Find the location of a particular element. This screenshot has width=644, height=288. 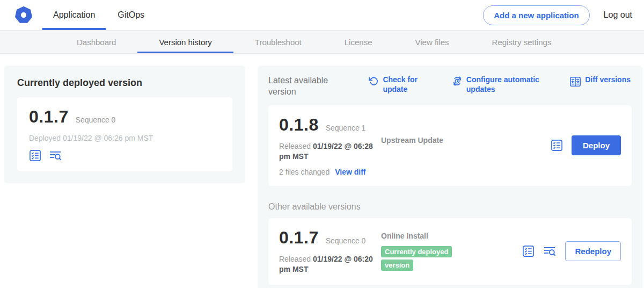

check-for-update-label: Check for update is located at coordinates (402, 85).